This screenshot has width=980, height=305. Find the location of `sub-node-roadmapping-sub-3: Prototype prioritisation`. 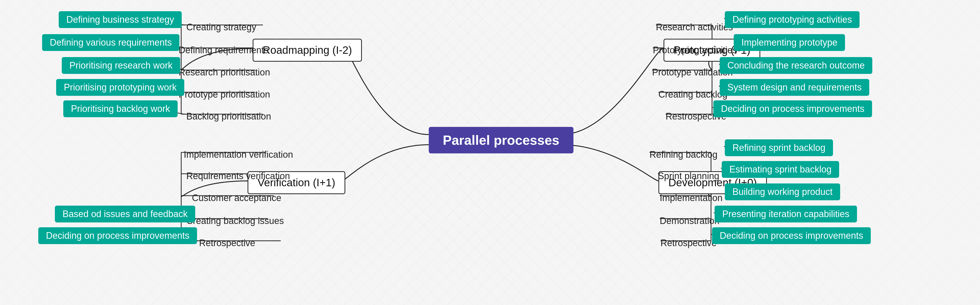

sub-node-roadmapping-sub-3: Prototype prioritisation is located at coordinates (224, 94).